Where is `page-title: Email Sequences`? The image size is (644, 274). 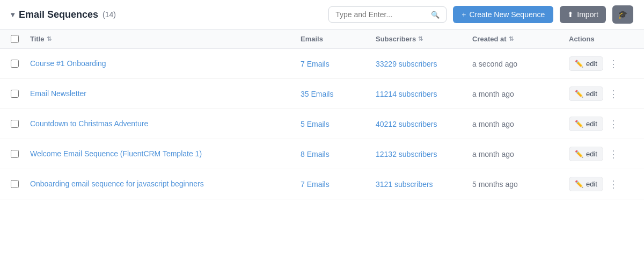 page-title: Email Sequences is located at coordinates (58, 15).